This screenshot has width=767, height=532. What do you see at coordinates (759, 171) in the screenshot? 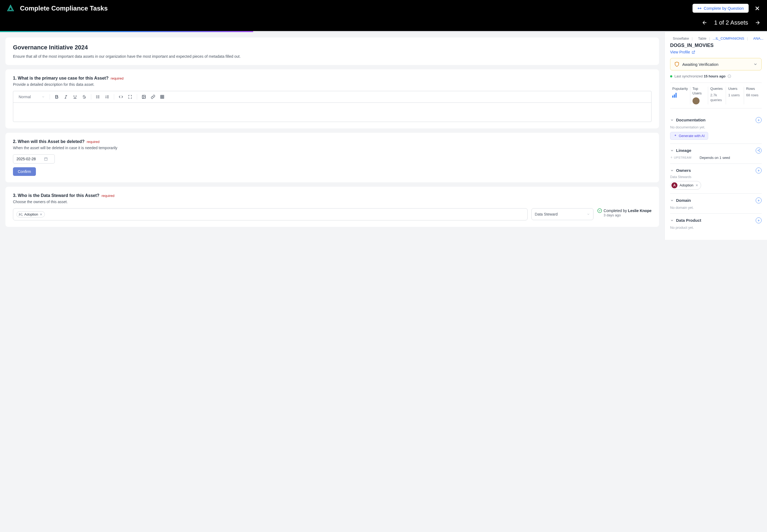
I see `add-owner-button: +` at bounding box center [759, 171].